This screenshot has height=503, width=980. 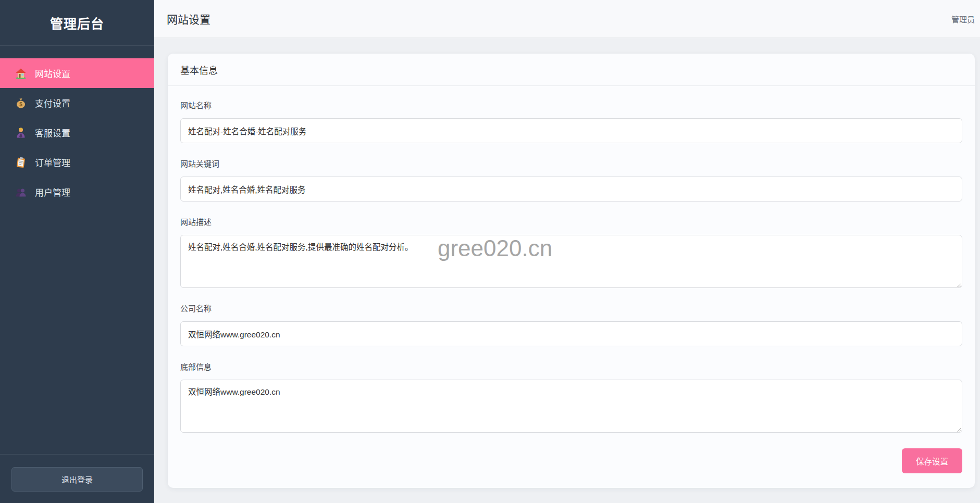 What do you see at coordinates (53, 162) in the screenshot?
I see `sidebar-item-label: 订单管理` at bounding box center [53, 162].